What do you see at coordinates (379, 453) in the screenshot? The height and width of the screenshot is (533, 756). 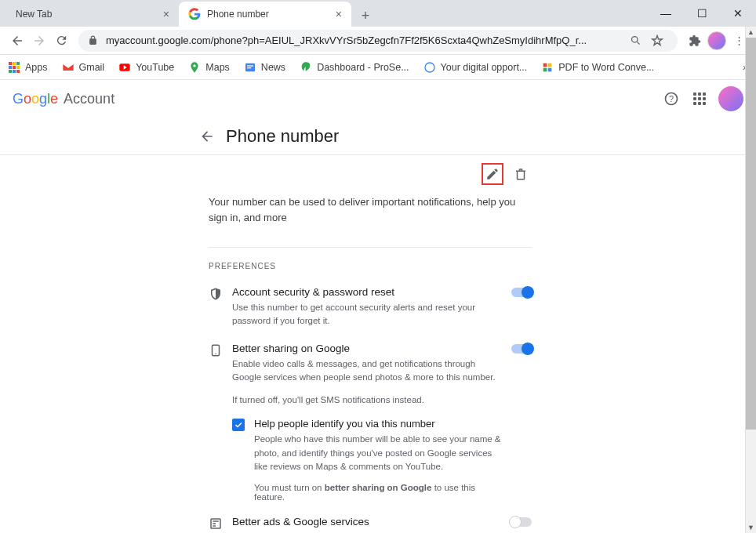 I see `sub-desc: People who have this number will be able…` at bounding box center [379, 453].